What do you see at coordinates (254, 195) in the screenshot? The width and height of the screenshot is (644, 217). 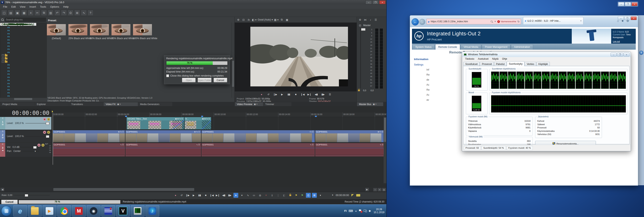 I see `selection-tool-icon: ▭` at bounding box center [254, 195].